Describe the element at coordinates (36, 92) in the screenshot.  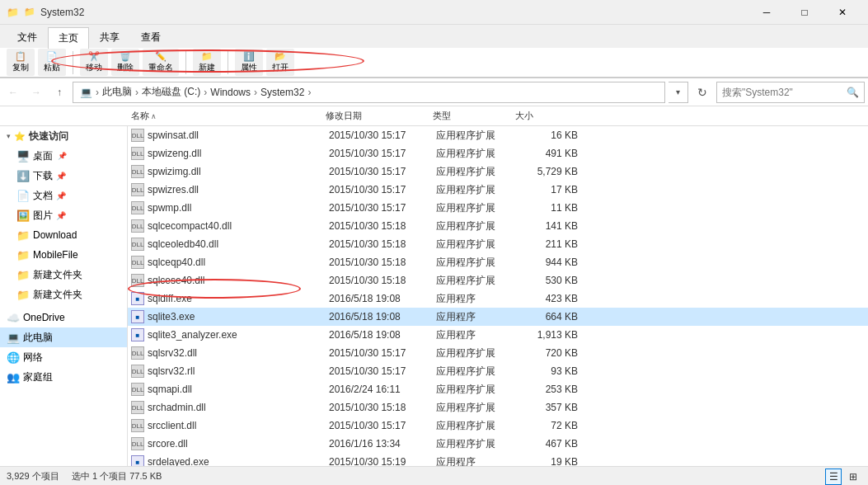
I see `forward-button: →` at that location.